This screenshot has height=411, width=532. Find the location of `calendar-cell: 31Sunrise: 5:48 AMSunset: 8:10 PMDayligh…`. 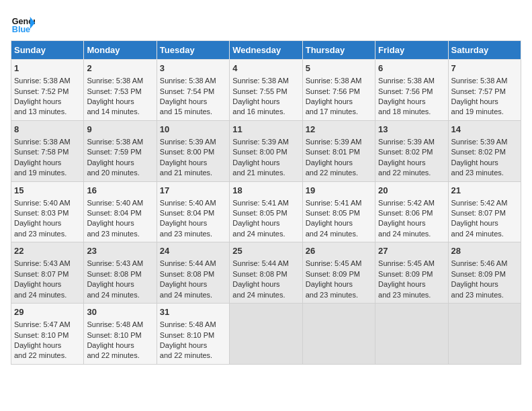

calendar-cell: 31Sunrise: 5:48 AMSunset: 8:10 PMDayligh… is located at coordinates (193, 334).